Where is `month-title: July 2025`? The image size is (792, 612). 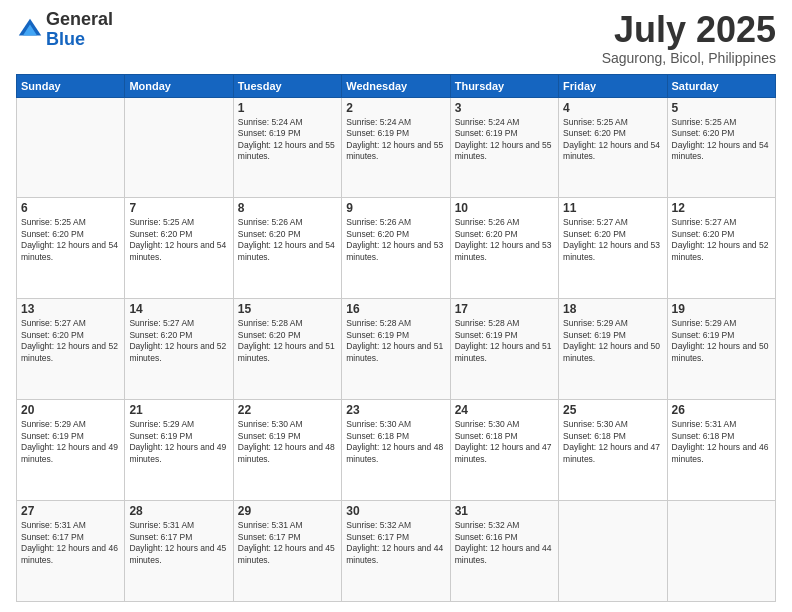
month-title: July 2025 is located at coordinates (689, 30).